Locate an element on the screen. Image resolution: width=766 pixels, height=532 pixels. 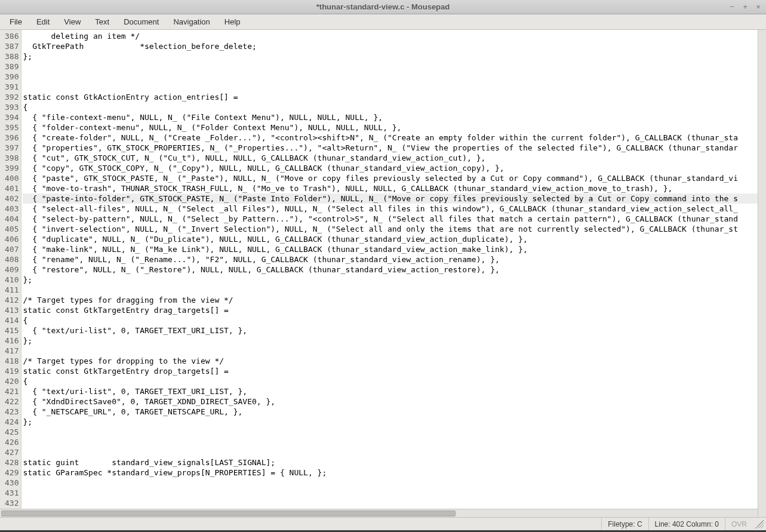
close-icon: × is located at coordinates (758, 7).